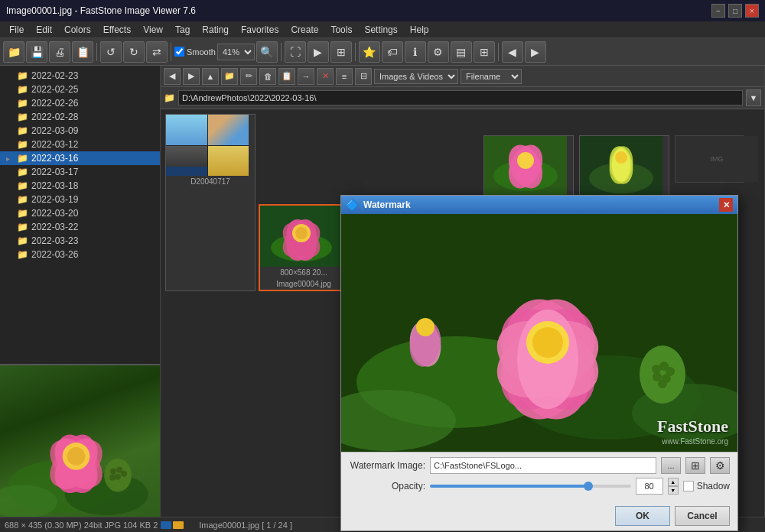 The image size is (765, 532). I want to click on tb-flip-btn: ⇄, so click(157, 52).